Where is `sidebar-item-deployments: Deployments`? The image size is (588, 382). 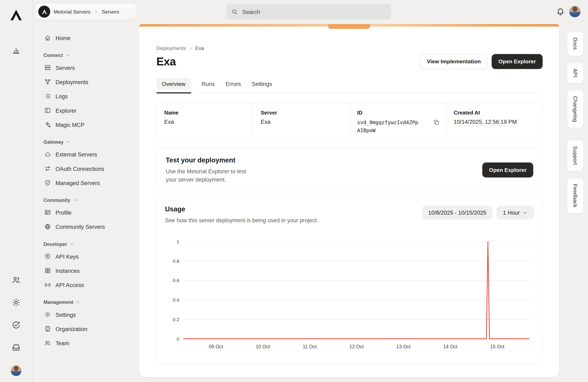 sidebar-item-deployments: Deployments is located at coordinates (86, 82).